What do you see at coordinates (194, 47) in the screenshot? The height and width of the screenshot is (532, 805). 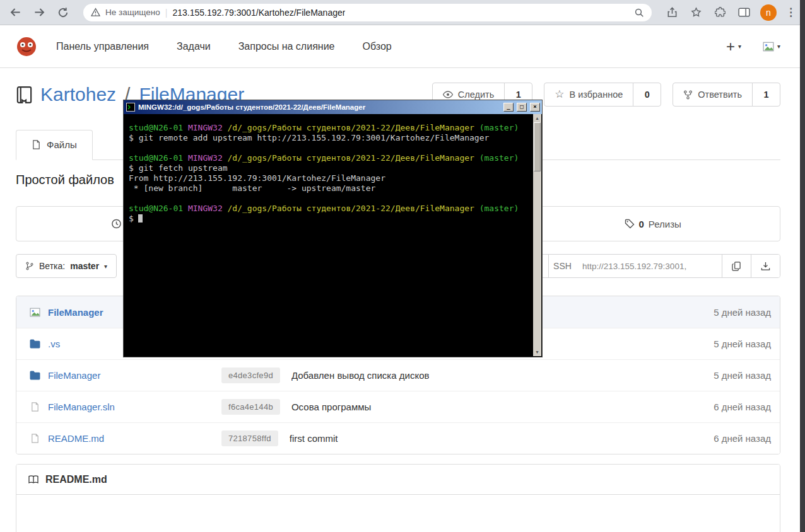 I see `nav-issues: Задачи` at bounding box center [194, 47].